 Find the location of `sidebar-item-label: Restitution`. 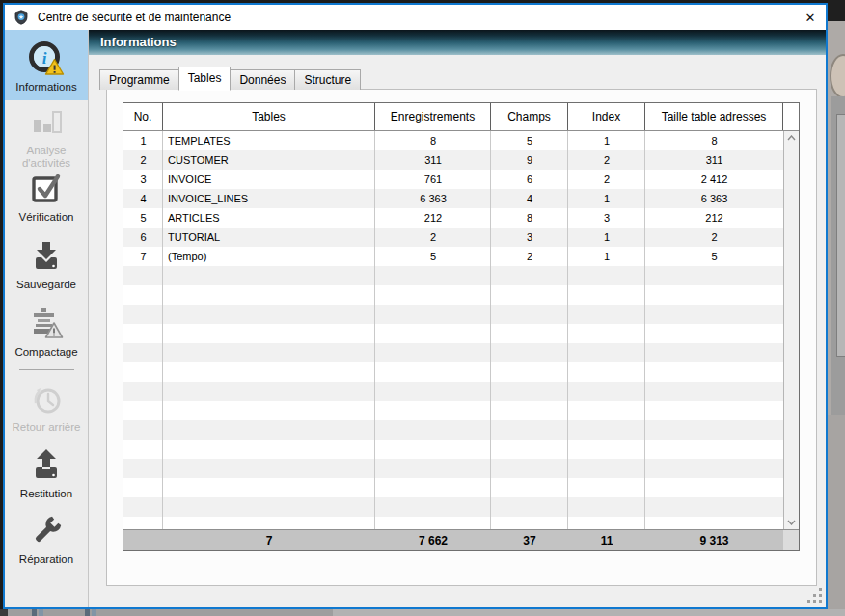

sidebar-item-label: Restitution is located at coordinates (46, 494).